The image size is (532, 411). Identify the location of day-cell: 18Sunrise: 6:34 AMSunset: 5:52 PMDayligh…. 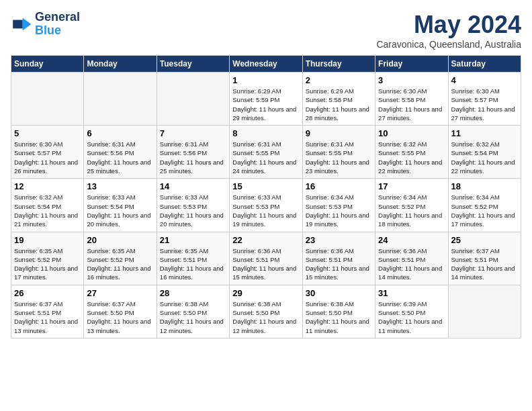
(484, 205).